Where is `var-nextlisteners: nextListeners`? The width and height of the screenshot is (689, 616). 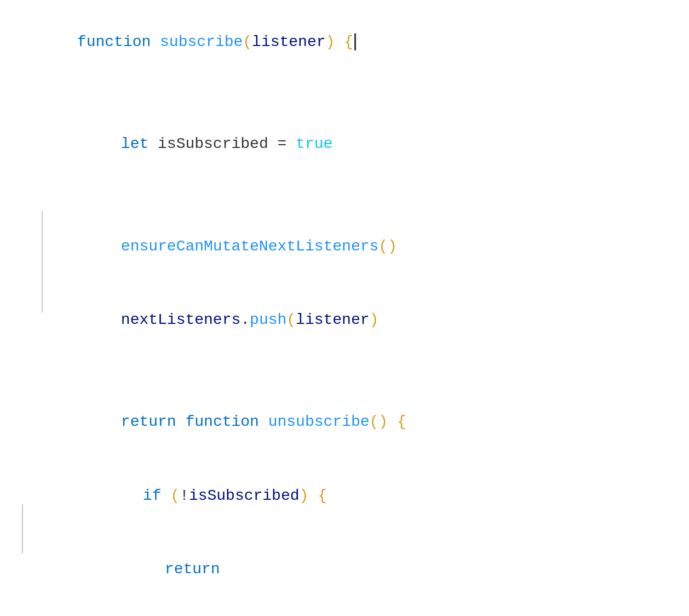 var-nextlisteners: nextListeners is located at coordinates (181, 320).